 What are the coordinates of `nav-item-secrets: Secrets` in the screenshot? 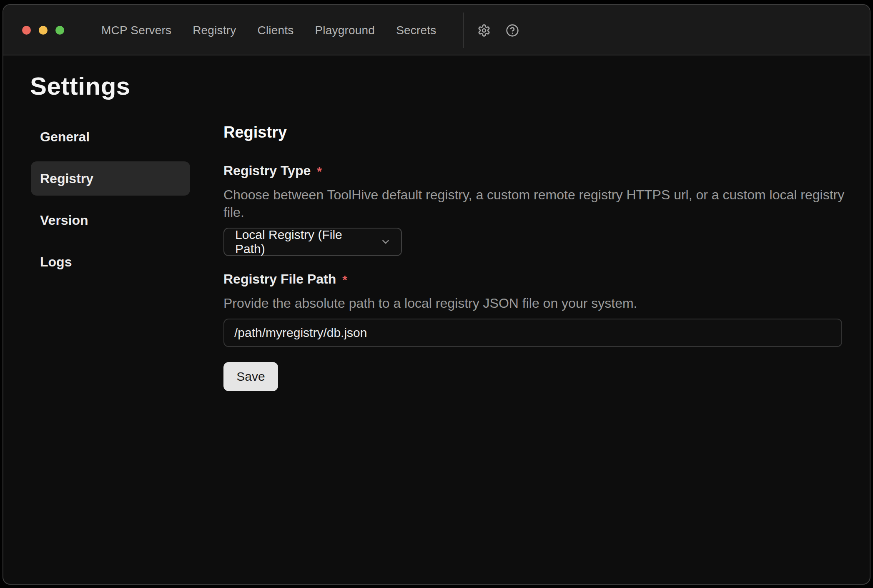 It's located at (416, 30).